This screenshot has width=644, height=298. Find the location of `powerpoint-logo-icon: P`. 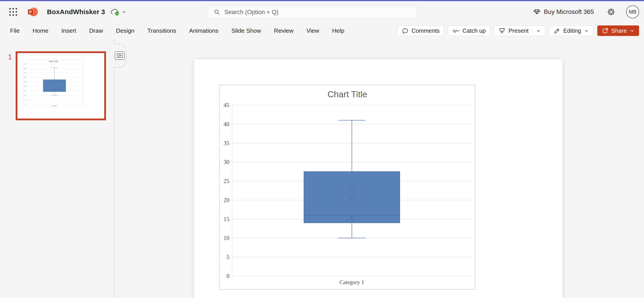

powerpoint-logo-icon: P is located at coordinates (32, 12).